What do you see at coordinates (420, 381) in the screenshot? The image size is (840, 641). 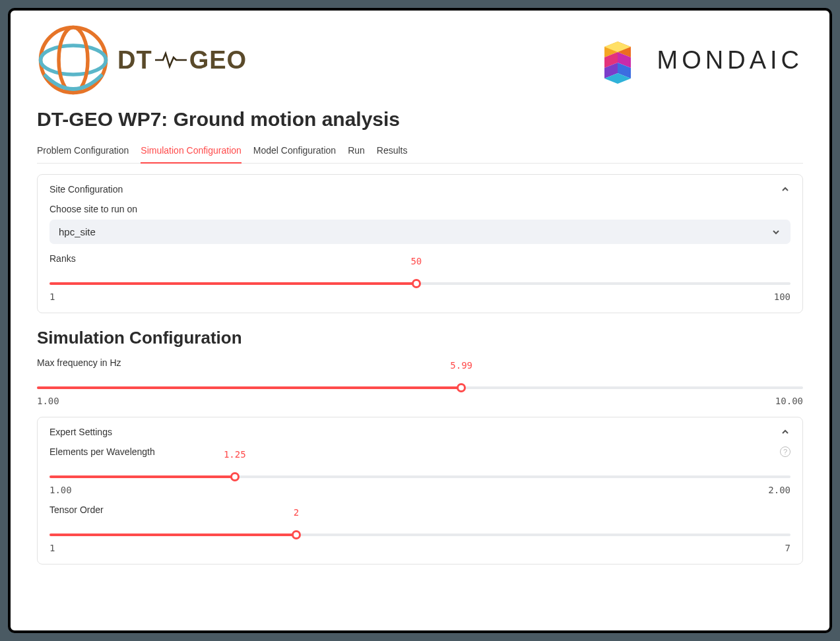 I see `max-freq-slider: 5.99` at bounding box center [420, 381].